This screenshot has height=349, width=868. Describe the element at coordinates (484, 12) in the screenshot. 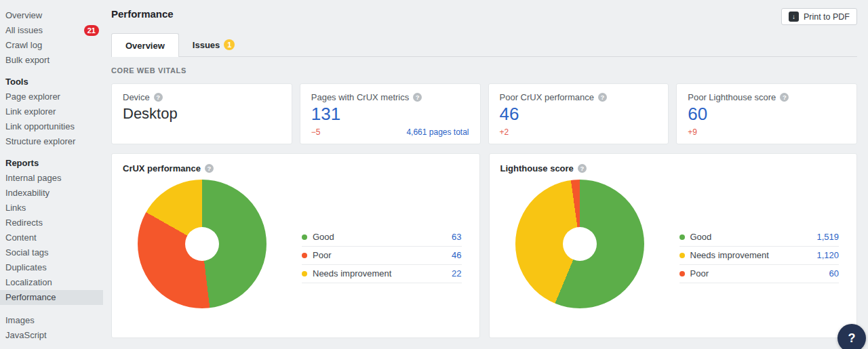

I see `page-header: Performance ↓ Print to PDF` at that location.